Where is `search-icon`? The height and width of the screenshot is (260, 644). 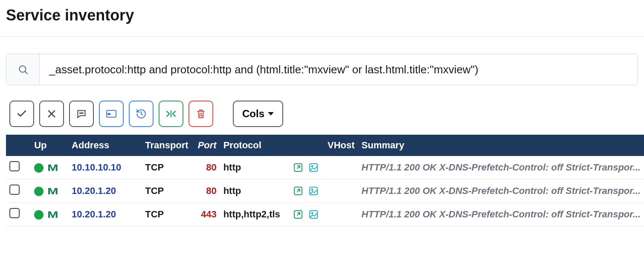
search-icon is located at coordinates (23, 69).